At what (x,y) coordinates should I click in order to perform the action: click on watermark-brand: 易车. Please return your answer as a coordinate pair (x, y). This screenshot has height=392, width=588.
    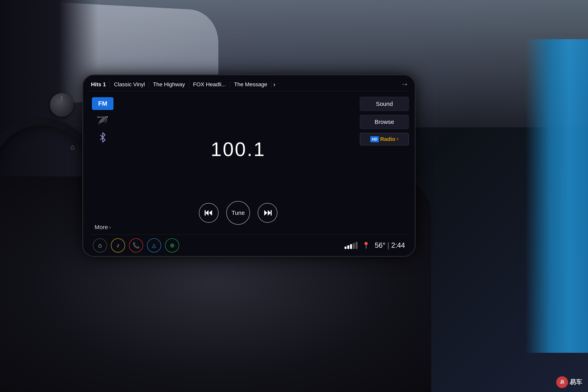
    Looking at the image, I should click on (576, 382).